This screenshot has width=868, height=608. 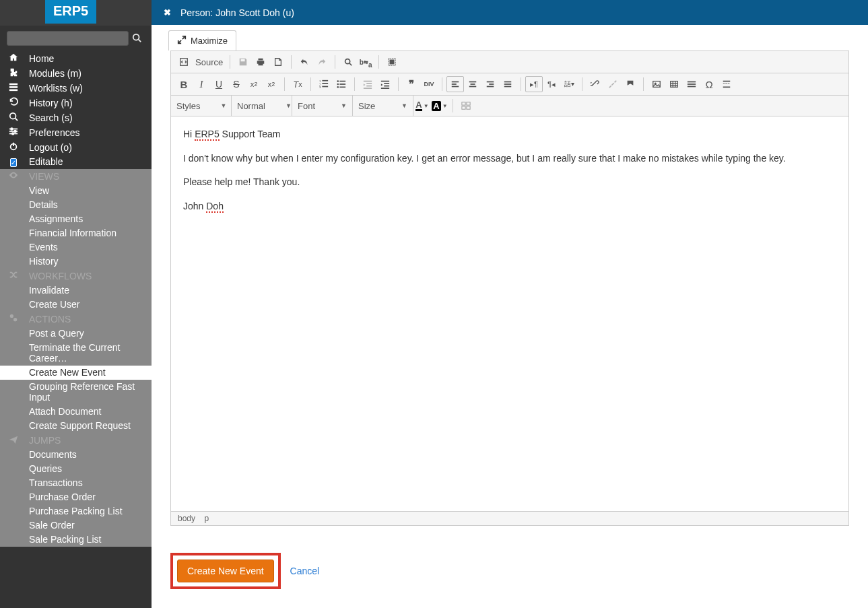 I want to click on text-color-icon: A▼, so click(x=422, y=106).